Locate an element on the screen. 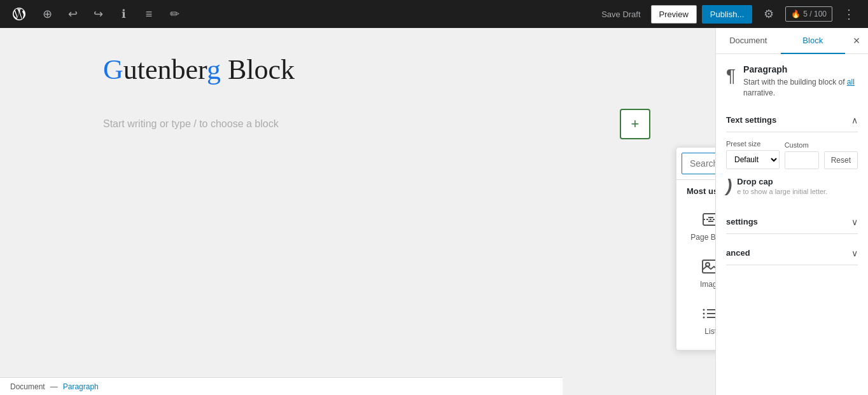  block-picker-dropdown: Most used ∧ is located at coordinates (696, 249).